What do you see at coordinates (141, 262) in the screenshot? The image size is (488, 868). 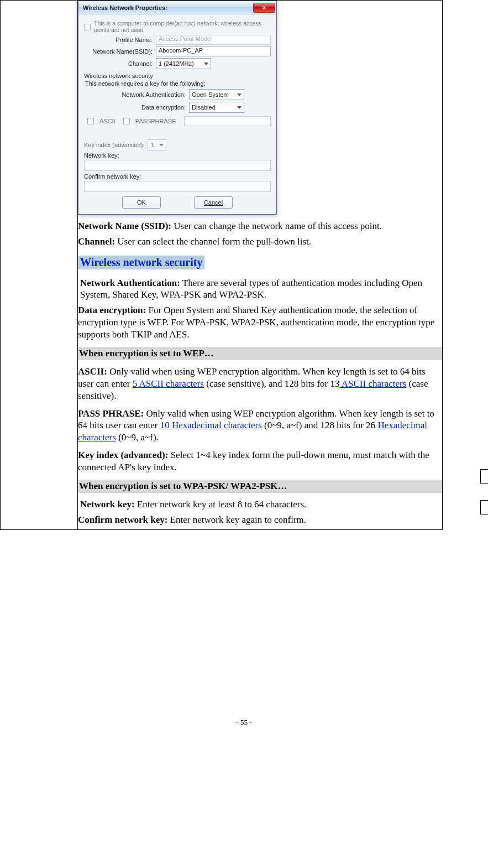 I see `section-wireless-security: Wireless network security` at bounding box center [141, 262].